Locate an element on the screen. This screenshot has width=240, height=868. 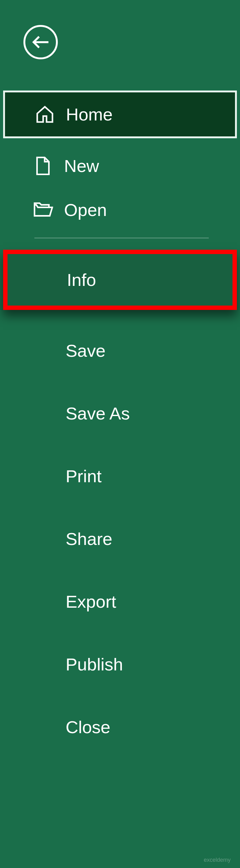
menu-label: New is located at coordinates (82, 166).